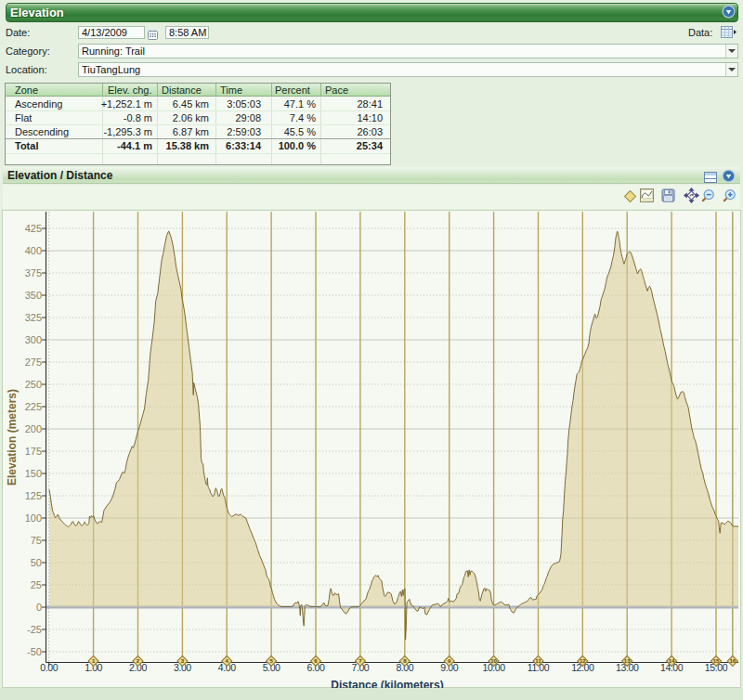 This screenshot has height=700, width=743. What do you see at coordinates (12, 437) in the screenshot?
I see `svg-text: Elevation (meters)` at bounding box center [12, 437].